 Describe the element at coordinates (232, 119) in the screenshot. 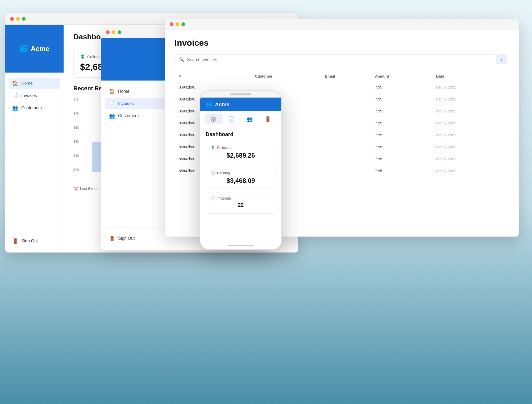

I see `phone-nav-invoices: 📄` at that location.